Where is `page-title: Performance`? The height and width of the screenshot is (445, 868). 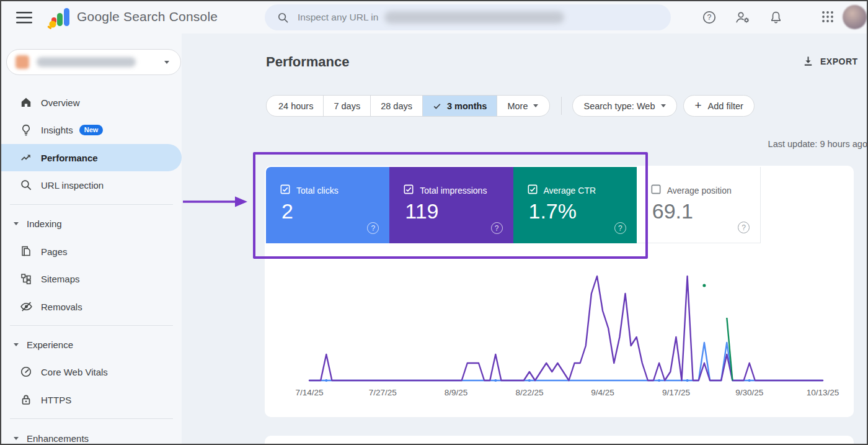
page-title: Performance is located at coordinates (308, 62).